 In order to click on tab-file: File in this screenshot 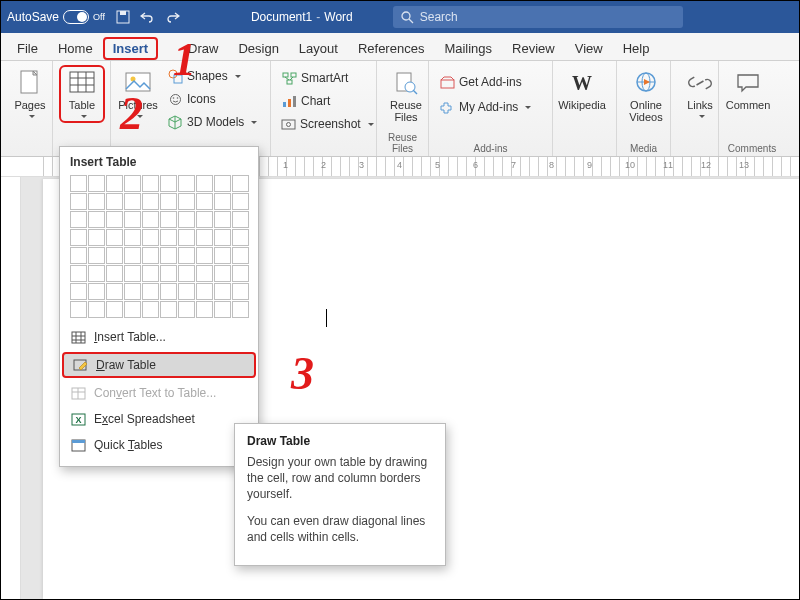, I will do `click(28, 48)`.